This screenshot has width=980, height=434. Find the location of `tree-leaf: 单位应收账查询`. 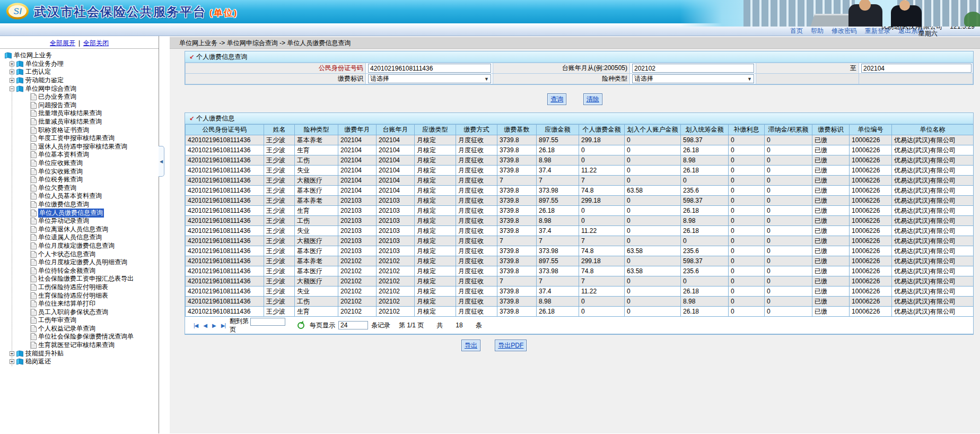

tree-leaf: 单位应收账查询 is located at coordinates (60, 163).